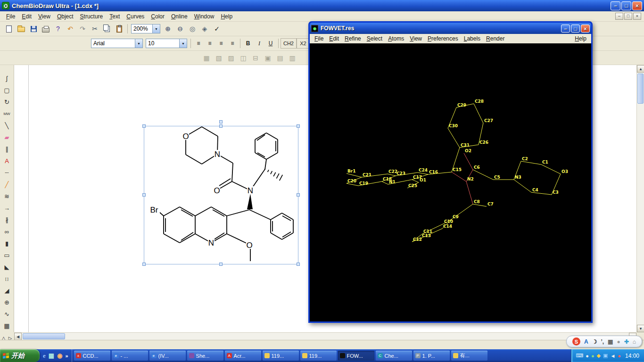 The width and height of the screenshot is (644, 362). What do you see at coordinates (477, 202) in the screenshot?
I see `fow-atom-C8: C8` at bounding box center [477, 202].